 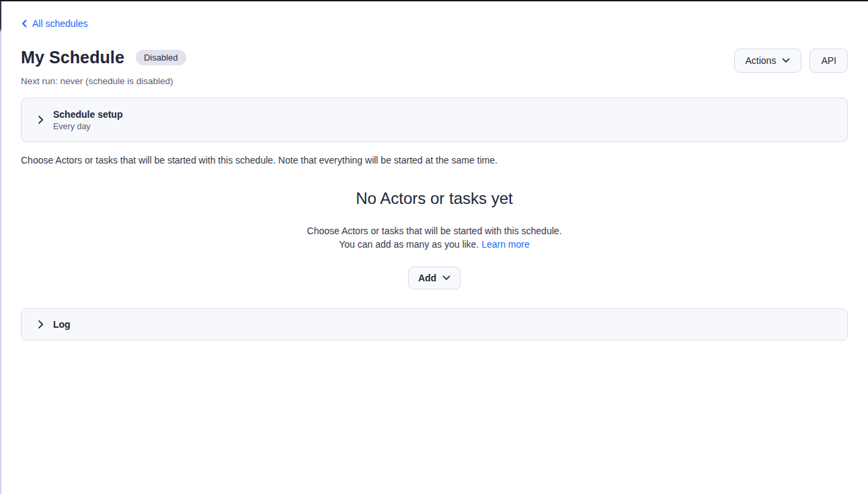 I want to click on back-to-all-schedules-link: All schedules, so click(x=54, y=24).